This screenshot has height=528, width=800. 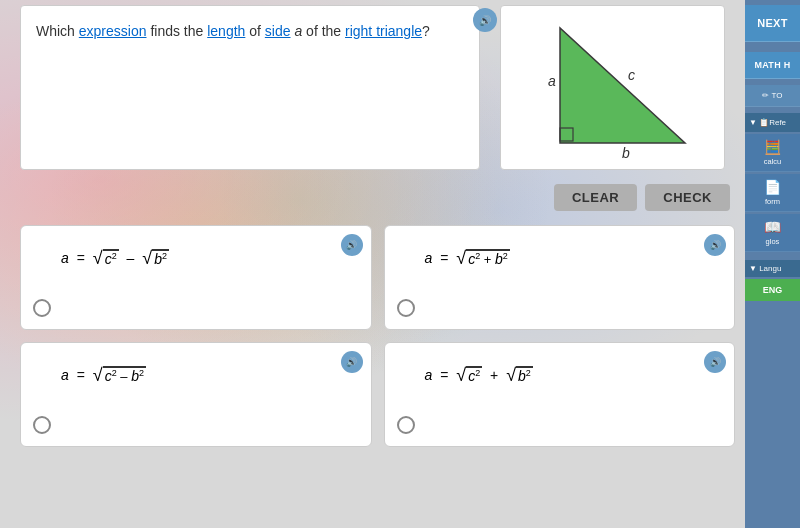 What do you see at coordinates (772, 66) in the screenshot?
I see `math-hook-button: MATH H` at bounding box center [772, 66].